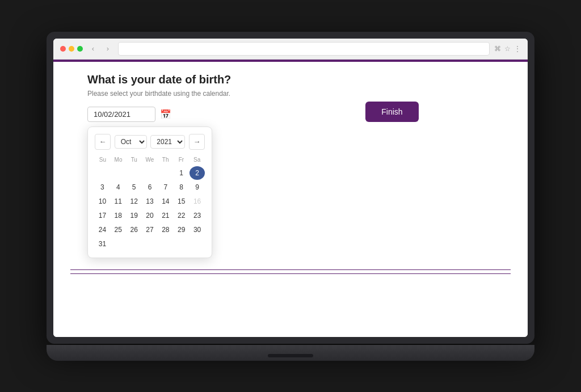 The height and width of the screenshot is (392, 581). What do you see at coordinates (150, 142) in the screenshot?
I see `calendar-nav: ← Jan Feb Mar Apr May Jun Jul Aug` at bounding box center [150, 142].